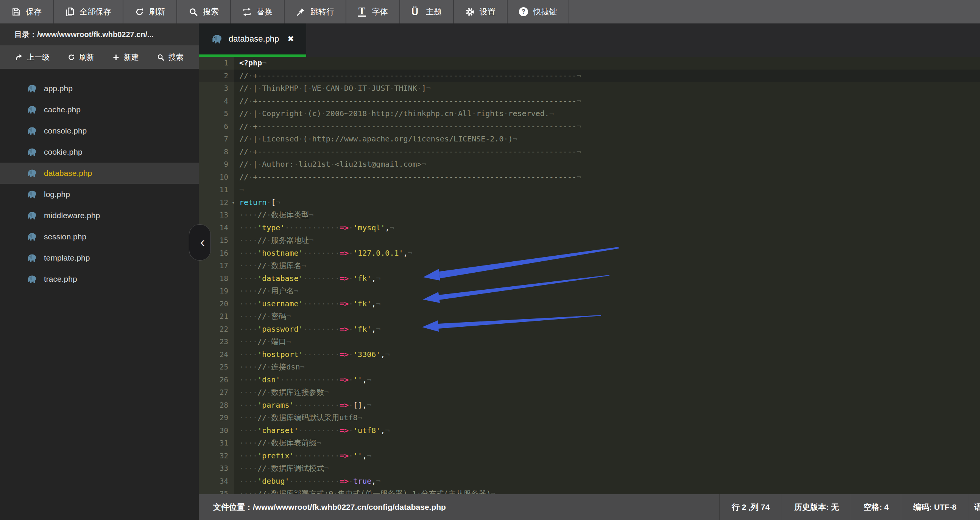  I want to click on code-line: 9//·|·Author:·liu21st·<liu21st@gmail.com…, so click(589, 165).